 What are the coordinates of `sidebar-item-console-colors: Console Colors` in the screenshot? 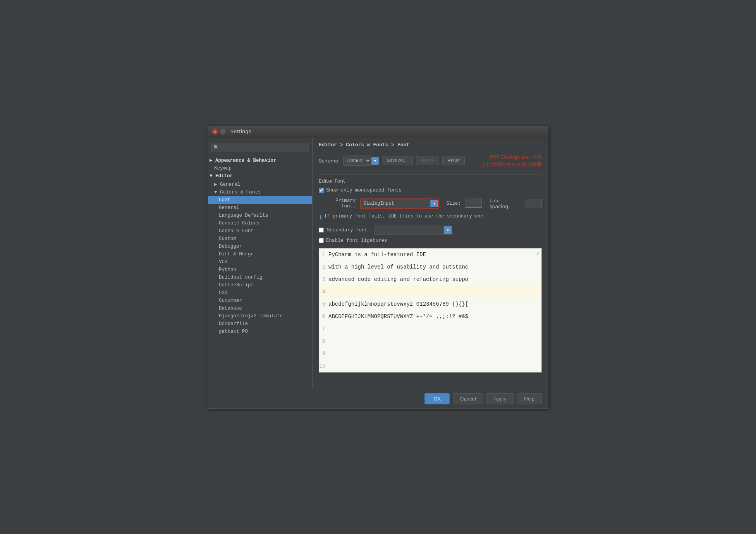 It's located at (260, 223).